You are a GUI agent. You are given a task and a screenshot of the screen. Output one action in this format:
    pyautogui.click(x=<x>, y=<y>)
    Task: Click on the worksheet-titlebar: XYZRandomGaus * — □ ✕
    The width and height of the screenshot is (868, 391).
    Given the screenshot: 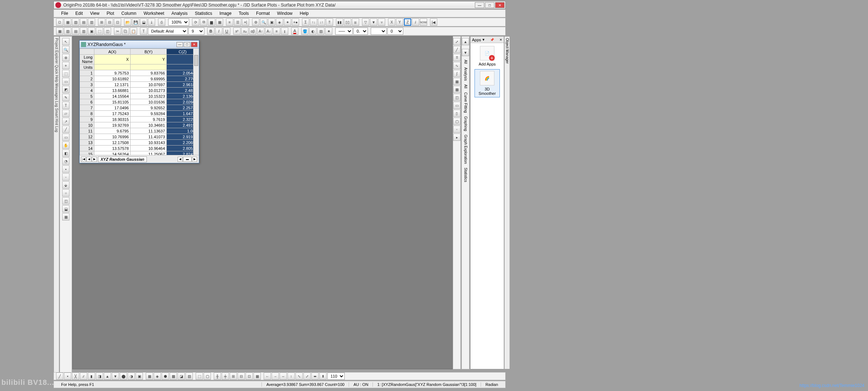 What is the action you would take?
    pyautogui.click(x=139, y=45)
    